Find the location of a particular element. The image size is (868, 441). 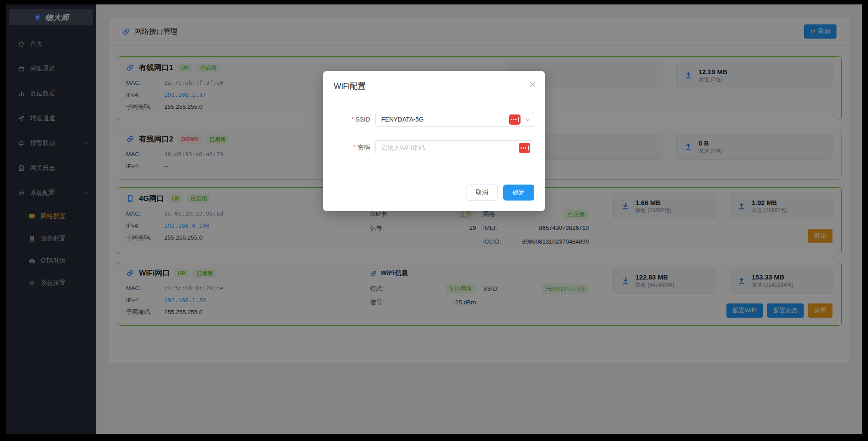

password-form-row: *密码 is located at coordinates (434, 148).